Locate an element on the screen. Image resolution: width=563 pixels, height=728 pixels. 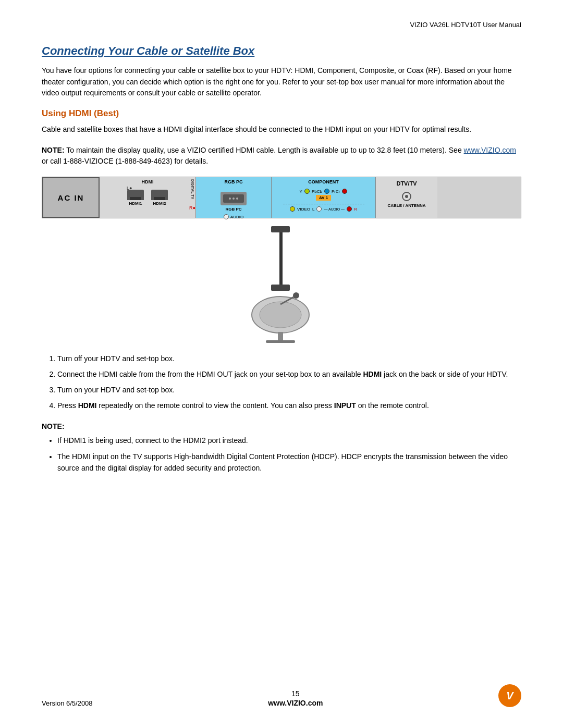
vga-port-icon is located at coordinates (234, 199).